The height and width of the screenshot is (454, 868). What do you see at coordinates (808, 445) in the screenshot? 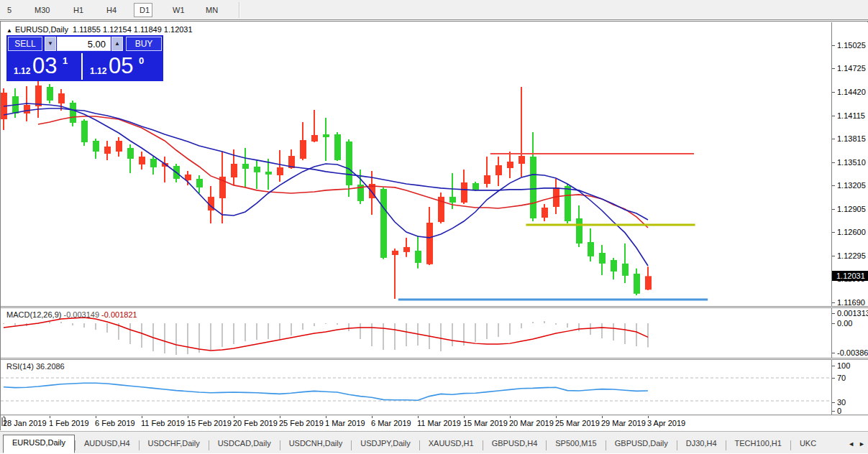
I see `tab-ukc: UKC` at bounding box center [808, 445].